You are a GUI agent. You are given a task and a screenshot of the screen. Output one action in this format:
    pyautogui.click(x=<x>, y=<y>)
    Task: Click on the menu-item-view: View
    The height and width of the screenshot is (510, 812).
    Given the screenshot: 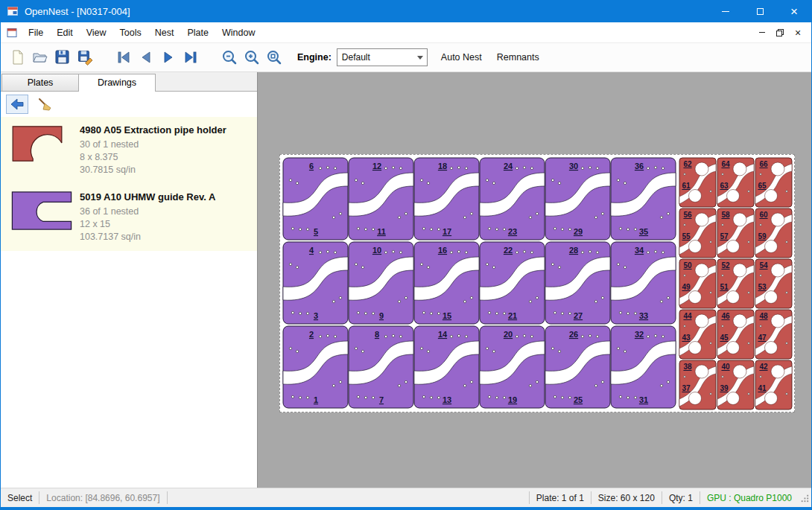 What is the action you would take?
    pyautogui.click(x=97, y=33)
    